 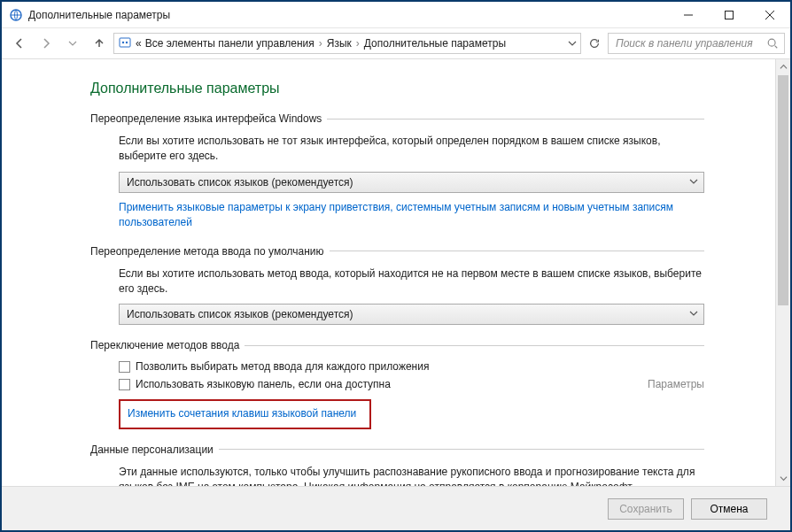 What do you see at coordinates (783, 190) in the screenshot?
I see `scrollbar-thumb` at bounding box center [783, 190].